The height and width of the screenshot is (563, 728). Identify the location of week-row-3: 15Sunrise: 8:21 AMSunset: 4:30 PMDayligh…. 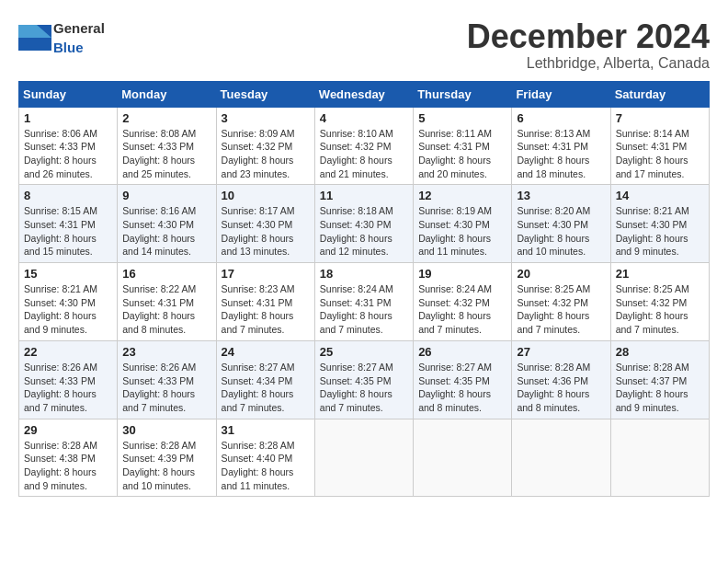
(364, 302).